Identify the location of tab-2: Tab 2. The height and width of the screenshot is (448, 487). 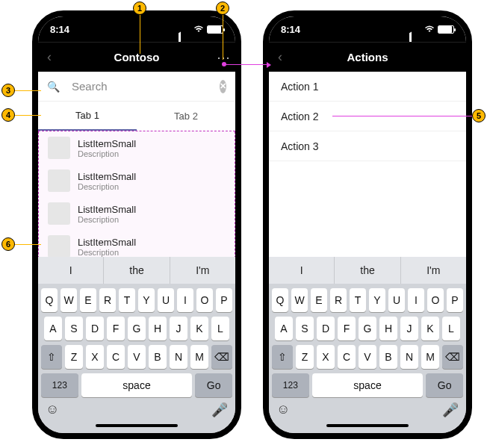
(186, 116).